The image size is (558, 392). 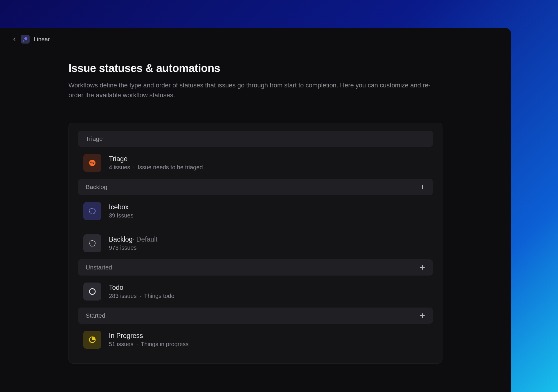 I want to click on section-label: Unstarted, so click(x=99, y=267).